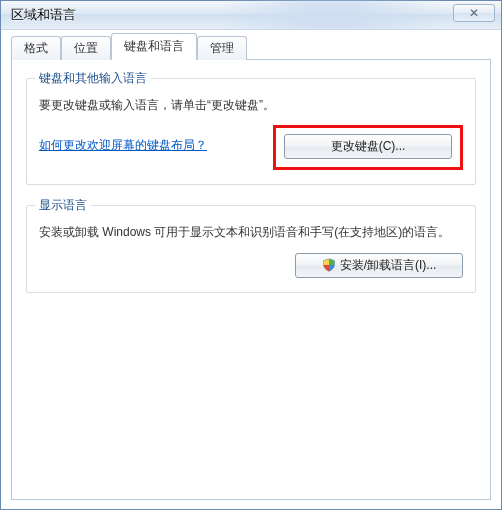 The width and height of the screenshot is (502, 510). I want to click on window-title: 区域和语言, so click(38, 15).